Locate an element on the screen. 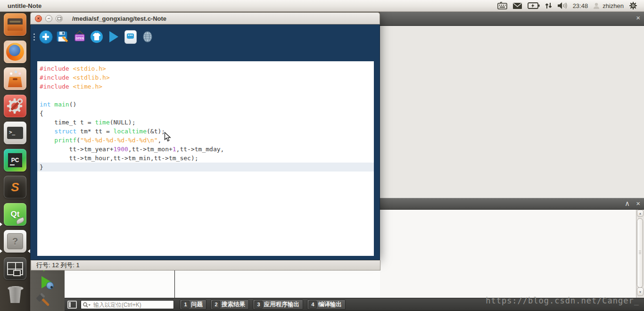  firefox-icon is located at coordinates (15, 52).